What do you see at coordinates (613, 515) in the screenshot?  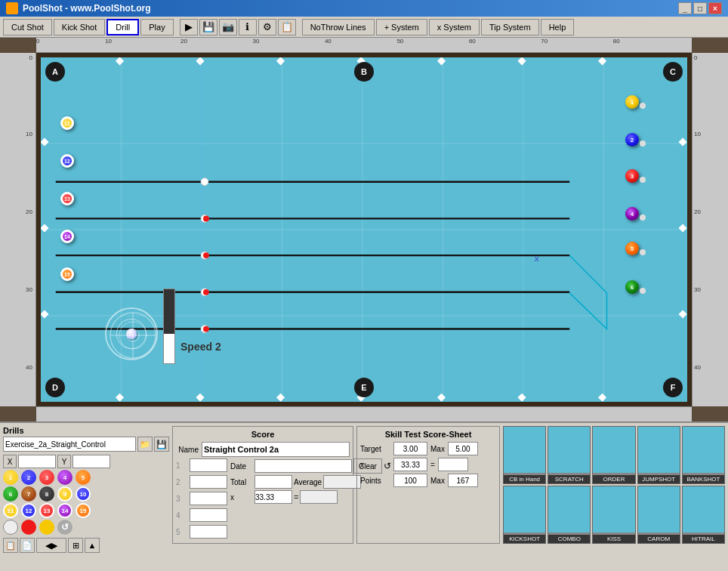 I see `drill-kiss: KISS` at bounding box center [613, 515].